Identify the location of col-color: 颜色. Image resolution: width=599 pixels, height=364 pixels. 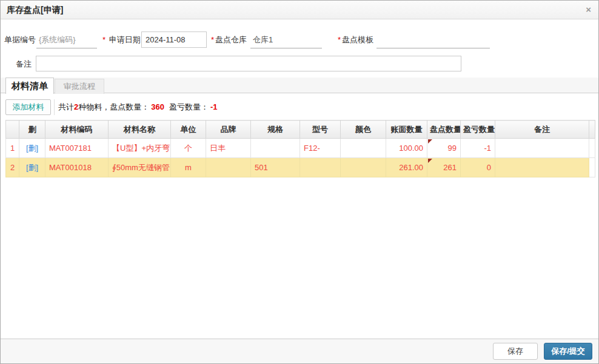
(364, 130).